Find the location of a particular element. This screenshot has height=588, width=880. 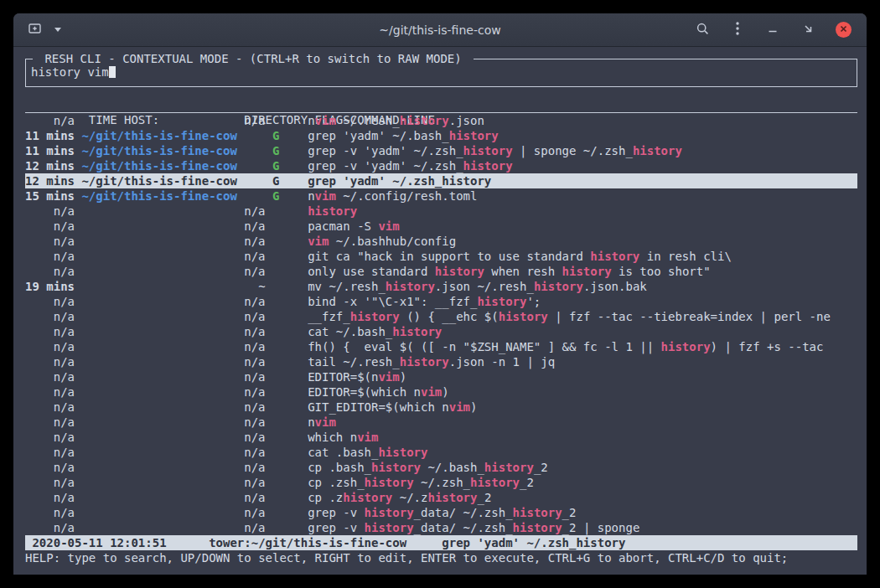

history-row: 12 mins~/git/this-is-fine-cowGgrep 'yadm… is located at coordinates (441, 181).